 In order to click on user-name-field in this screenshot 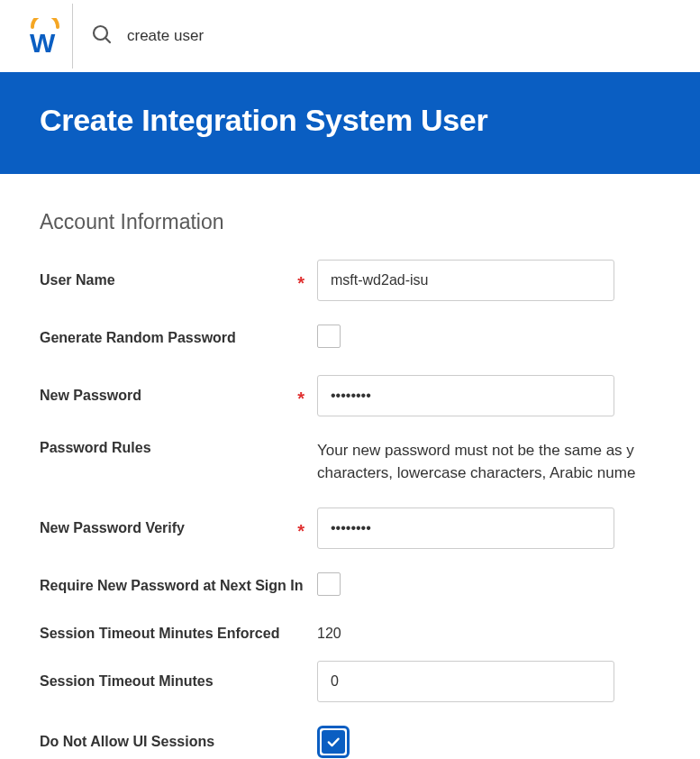, I will do `click(466, 280)`.